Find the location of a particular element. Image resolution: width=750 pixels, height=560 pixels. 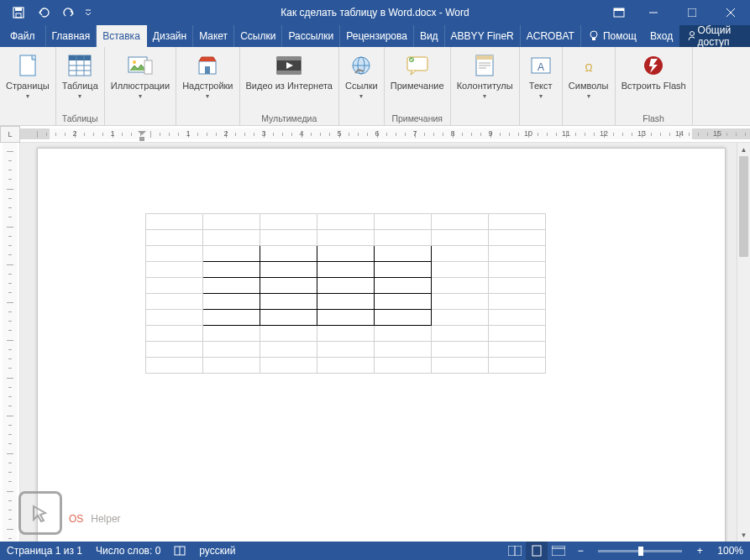

scroll-up-button: ▲ is located at coordinates (744, 149).